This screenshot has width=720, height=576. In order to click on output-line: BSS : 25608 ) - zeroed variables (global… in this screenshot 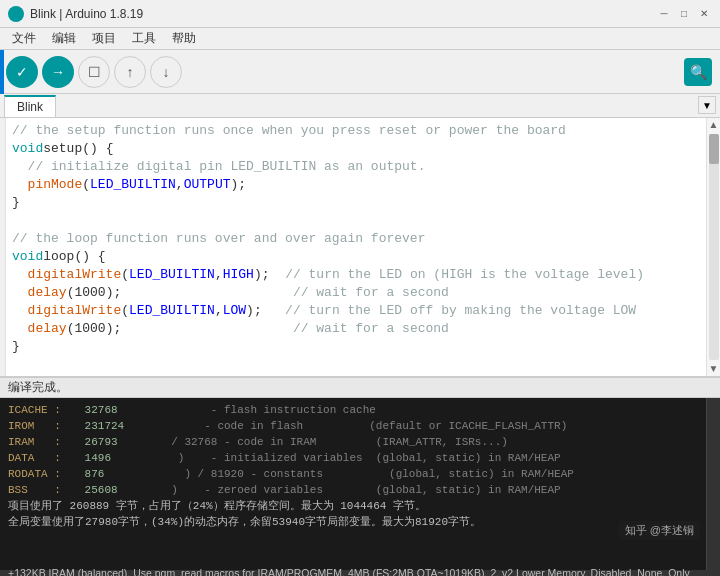, I will do `click(353, 490)`.